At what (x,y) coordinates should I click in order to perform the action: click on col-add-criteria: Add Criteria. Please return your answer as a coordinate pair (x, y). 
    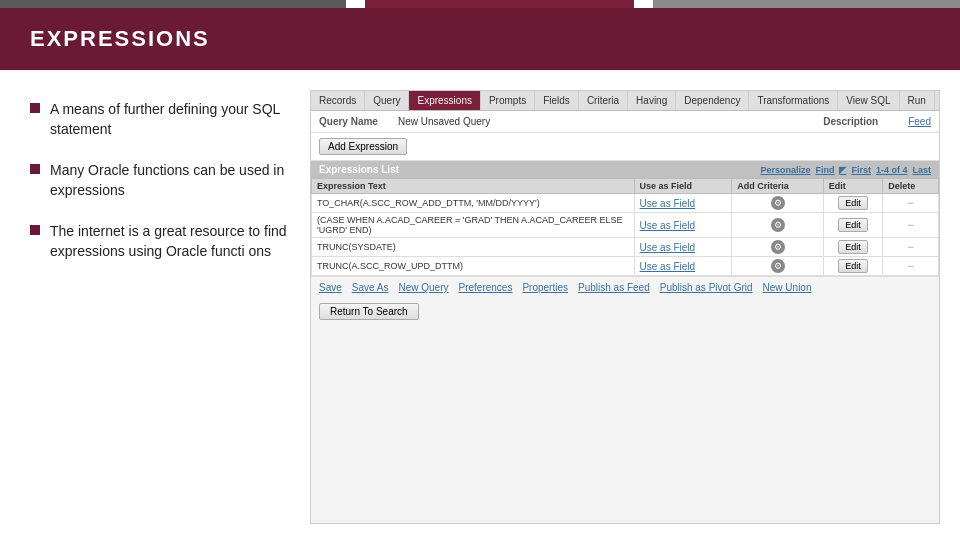
    Looking at the image, I should click on (778, 186).